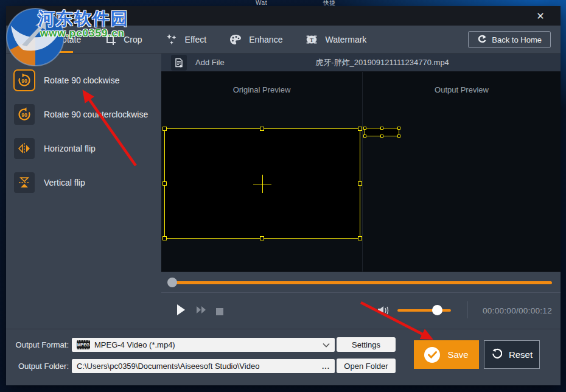 This screenshot has width=566, height=392. I want to click on output-folder-input: C:\Users\pc0359\Documents\Aiseesoft Stud…, so click(203, 366).